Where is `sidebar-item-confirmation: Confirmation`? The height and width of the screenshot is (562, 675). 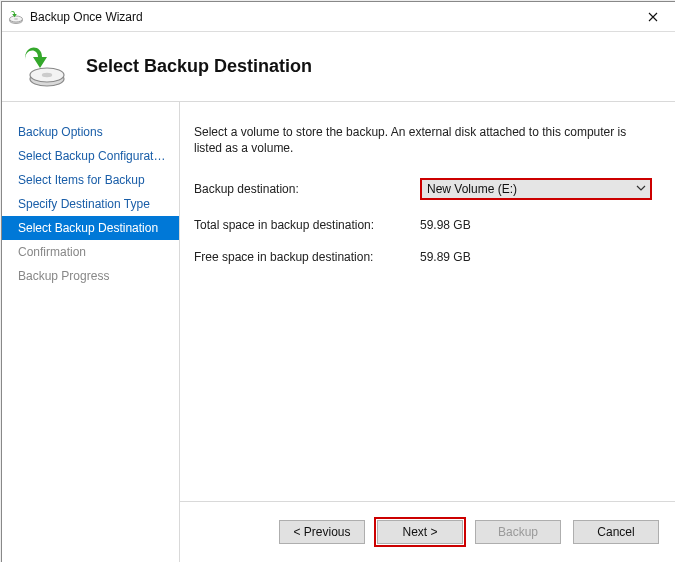 sidebar-item-confirmation: Confirmation is located at coordinates (90, 252).